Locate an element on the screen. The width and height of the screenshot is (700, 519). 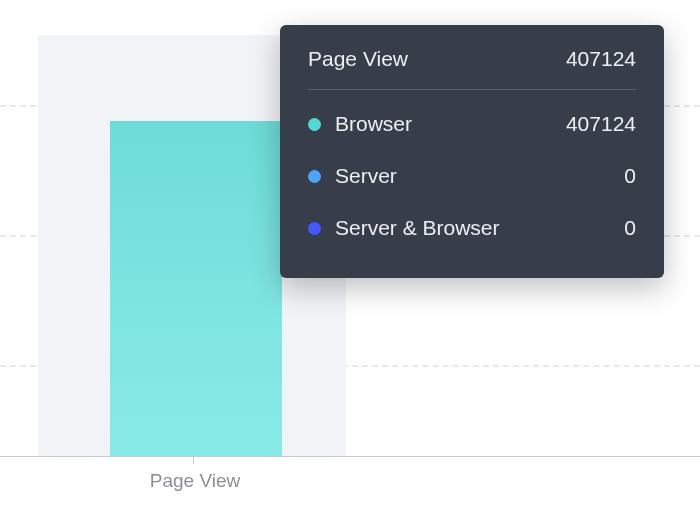
tooltip-row-server-browser: Server & Browser 0 is located at coordinates (472, 228).